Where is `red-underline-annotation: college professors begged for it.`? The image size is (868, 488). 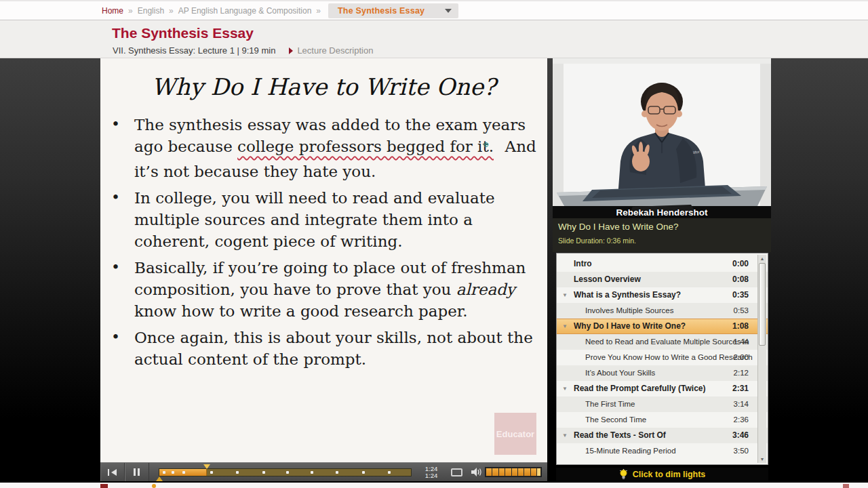
red-underline-annotation: college professors begged for it. is located at coordinates (366, 146).